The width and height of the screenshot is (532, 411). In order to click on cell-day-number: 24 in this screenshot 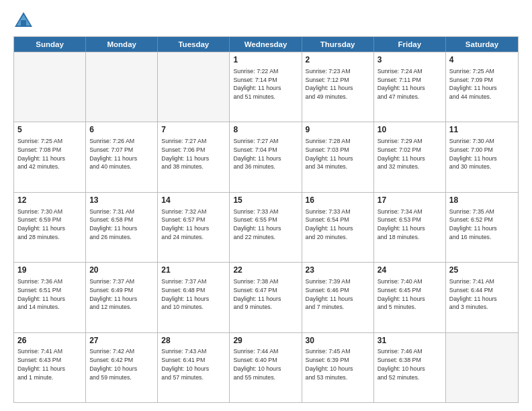, I will do `click(410, 270)`.